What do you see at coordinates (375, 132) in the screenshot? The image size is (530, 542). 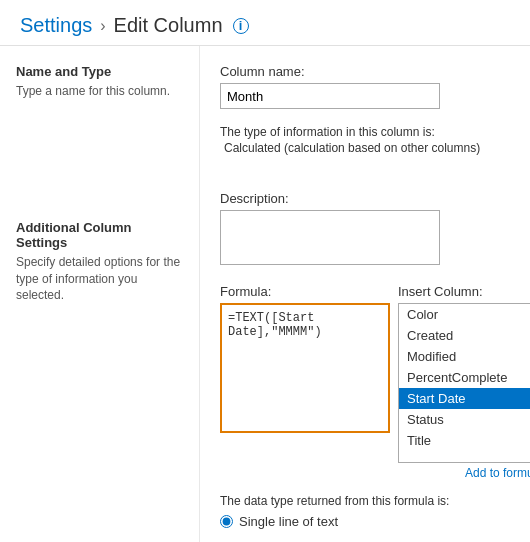 I see `column-type-label: The type of information in this column i…` at bounding box center [375, 132].